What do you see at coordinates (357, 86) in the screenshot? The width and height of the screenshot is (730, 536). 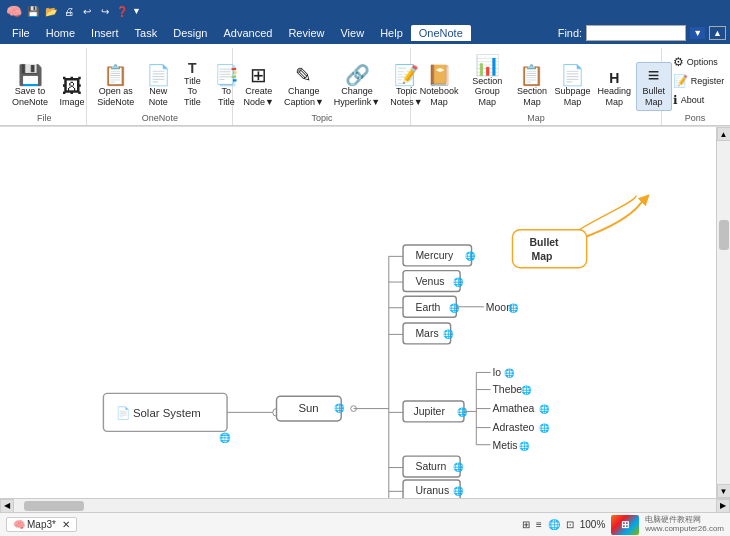 I see `change-hyperlink-button: 🔗 ChangeHyperlink▼` at bounding box center [357, 86].